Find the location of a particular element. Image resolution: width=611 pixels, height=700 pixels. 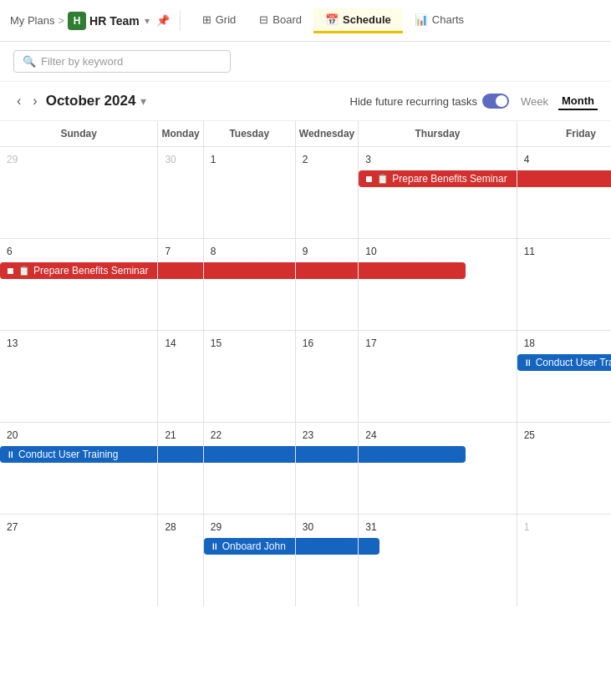

day-num: 17 is located at coordinates (371, 343).